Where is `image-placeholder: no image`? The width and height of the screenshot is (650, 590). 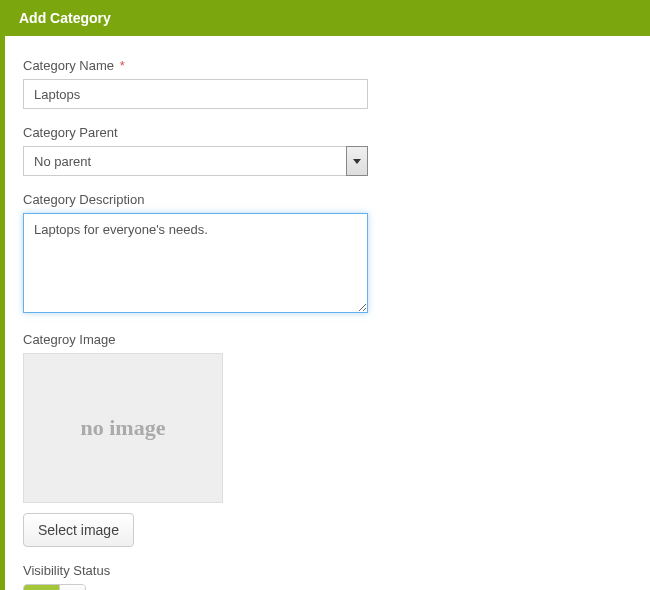 image-placeholder: no image is located at coordinates (123, 428).